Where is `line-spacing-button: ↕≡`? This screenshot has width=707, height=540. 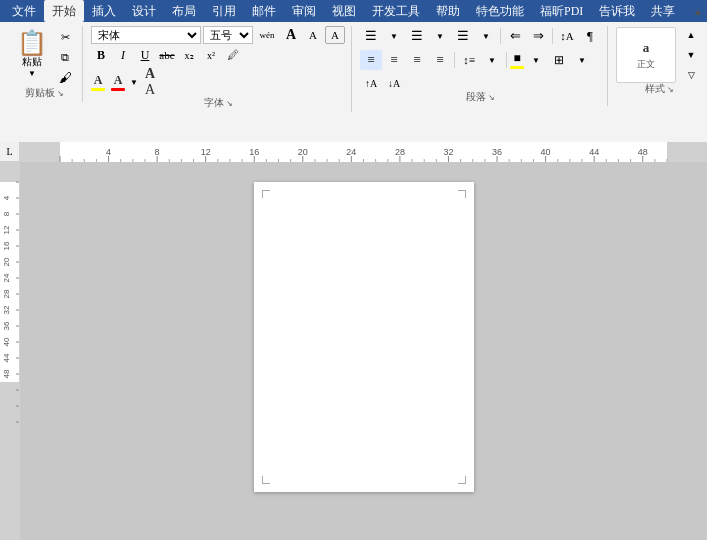 line-spacing-button: ↕≡ is located at coordinates (469, 60).